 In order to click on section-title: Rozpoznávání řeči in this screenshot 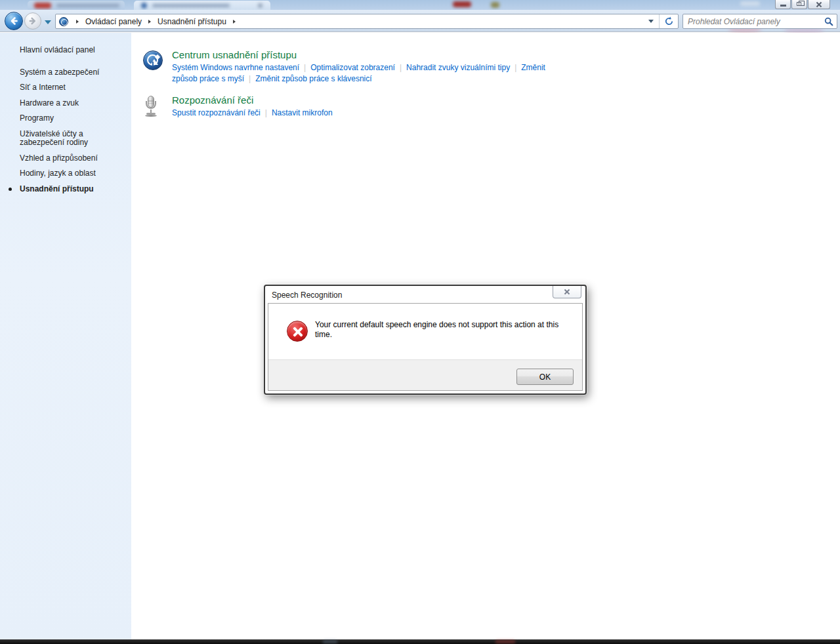, I will do `click(252, 100)`.